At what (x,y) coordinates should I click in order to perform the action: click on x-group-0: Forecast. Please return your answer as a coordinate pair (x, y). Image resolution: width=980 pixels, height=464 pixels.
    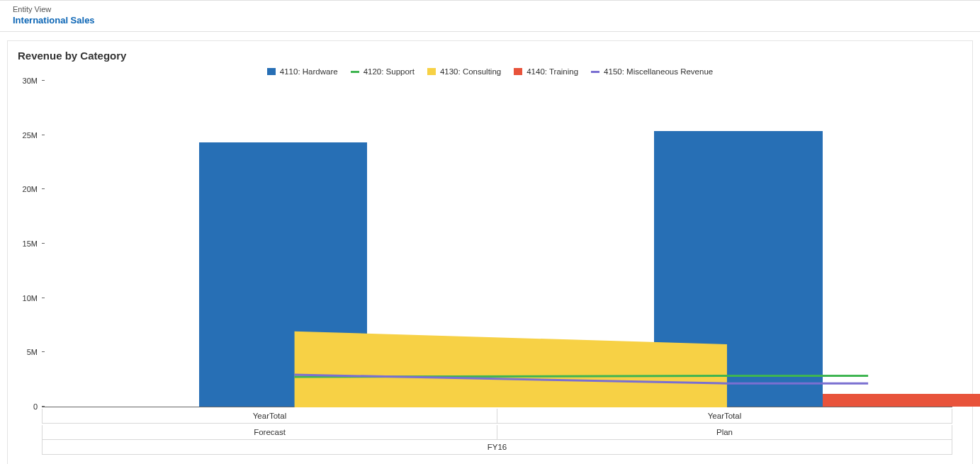
    Looking at the image, I should click on (269, 432).